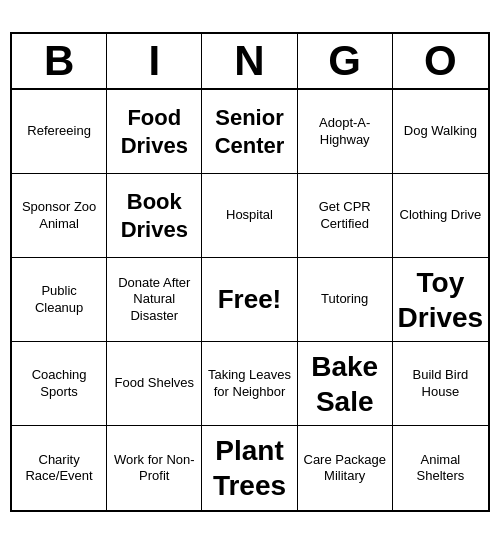 This screenshot has width=500, height=544. Describe the element at coordinates (440, 132) in the screenshot. I see `bingo-cell: Dog Walking` at that location.